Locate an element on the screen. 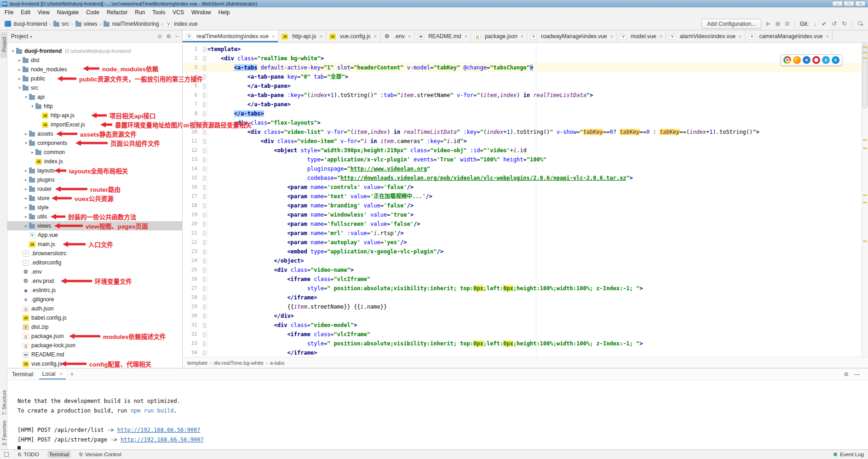  tree-item-vue.config.js: JSvue.config.js is located at coordinates (95, 363).